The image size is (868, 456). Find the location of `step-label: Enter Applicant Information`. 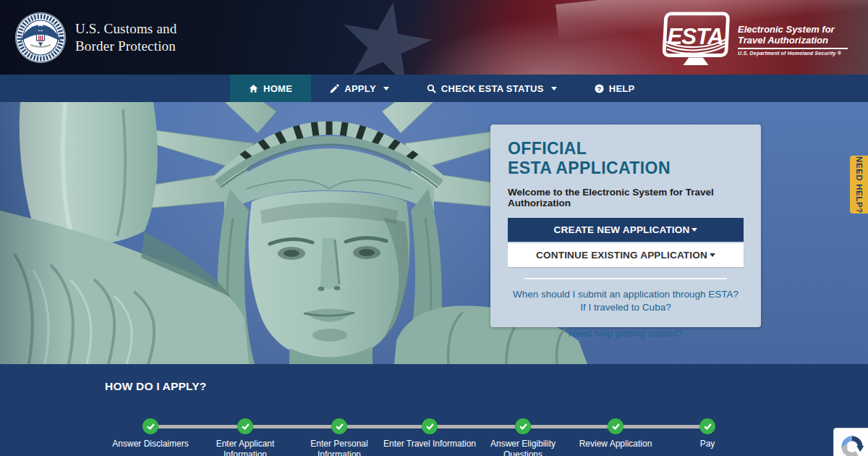

step-label: Enter Applicant Information is located at coordinates (245, 447).